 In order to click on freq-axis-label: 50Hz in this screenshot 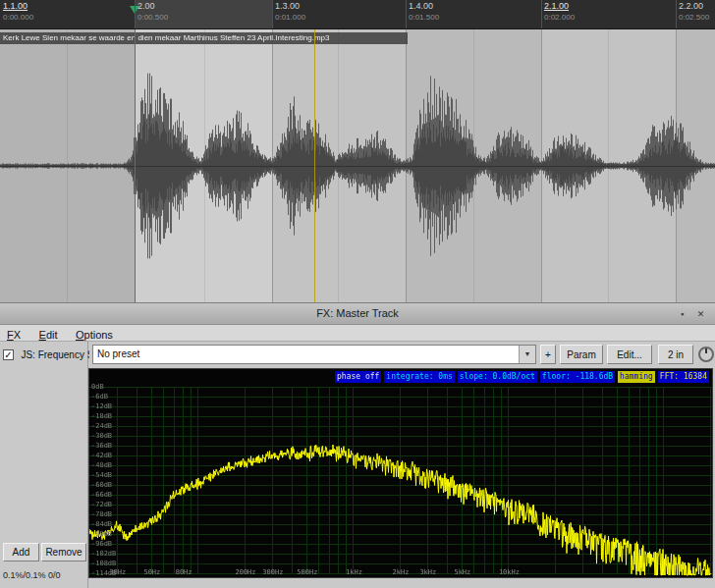, I will do `click(151, 572)`.